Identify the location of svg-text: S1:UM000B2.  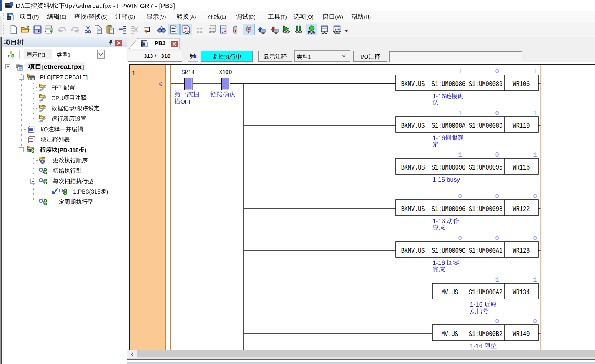
(486, 334).